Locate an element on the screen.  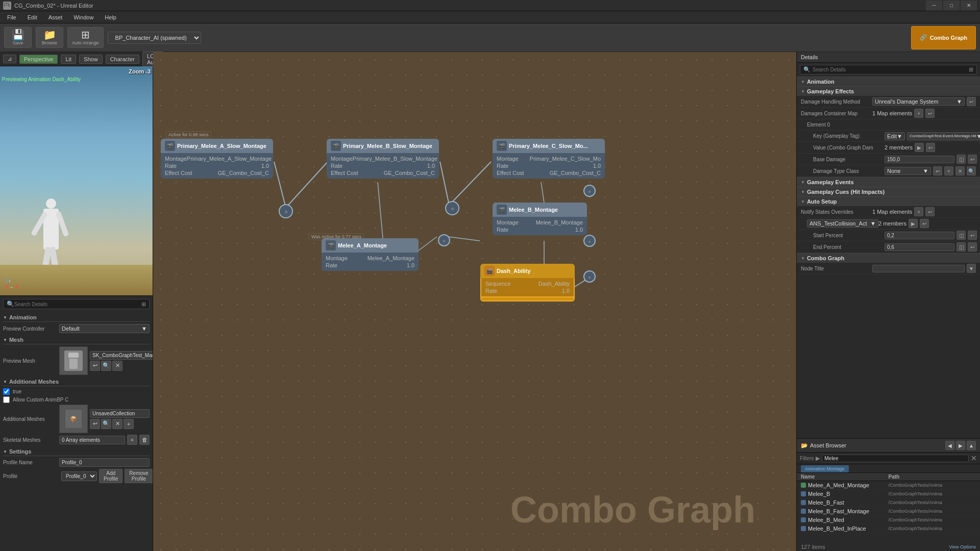
node-primary-b: 🎬 Primary_Melee_B_Slow_Montage MontagePr… is located at coordinates (383, 159).